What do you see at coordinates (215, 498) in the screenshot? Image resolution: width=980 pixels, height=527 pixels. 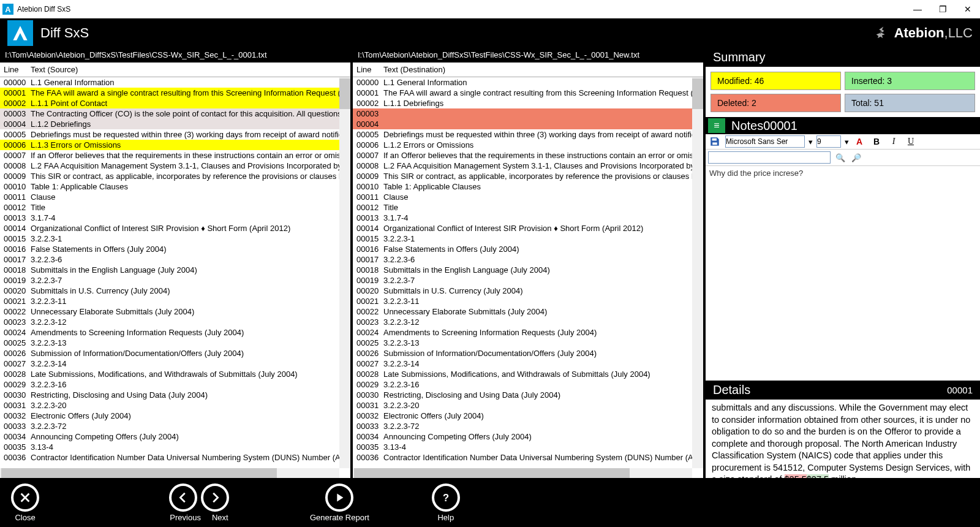 I see `next-button` at bounding box center [215, 498].